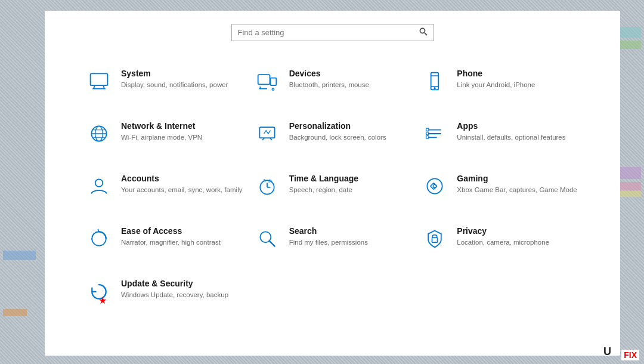  Describe the element at coordinates (500, 186) in the screenshot. I see `setting-item-gaming: GamingXbox Game Bar, captures, Game Mode` at that location.